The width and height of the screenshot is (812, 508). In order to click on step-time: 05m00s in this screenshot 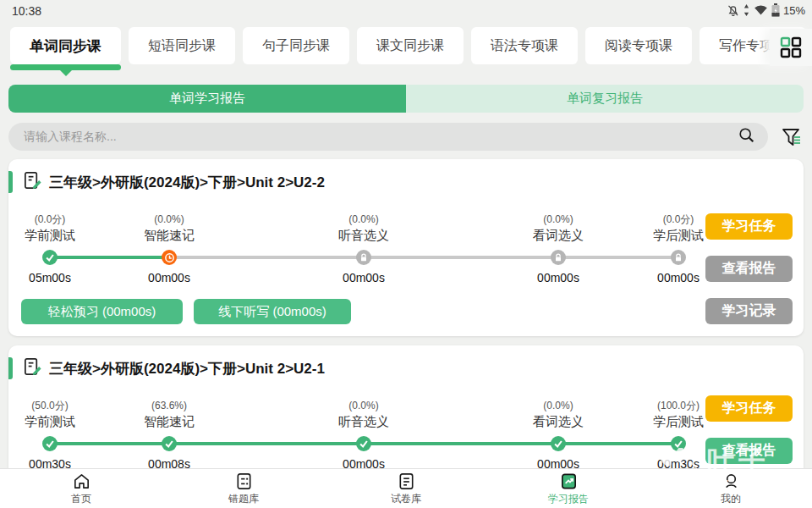, I will do `click(52, 278)`.